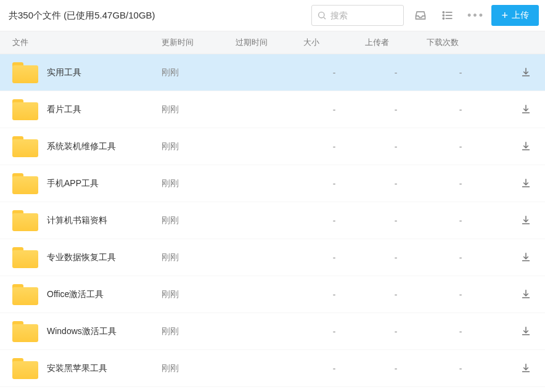 The height and width of the screenshot is (392, 545). I want to click on search-box, so click(358, 15).